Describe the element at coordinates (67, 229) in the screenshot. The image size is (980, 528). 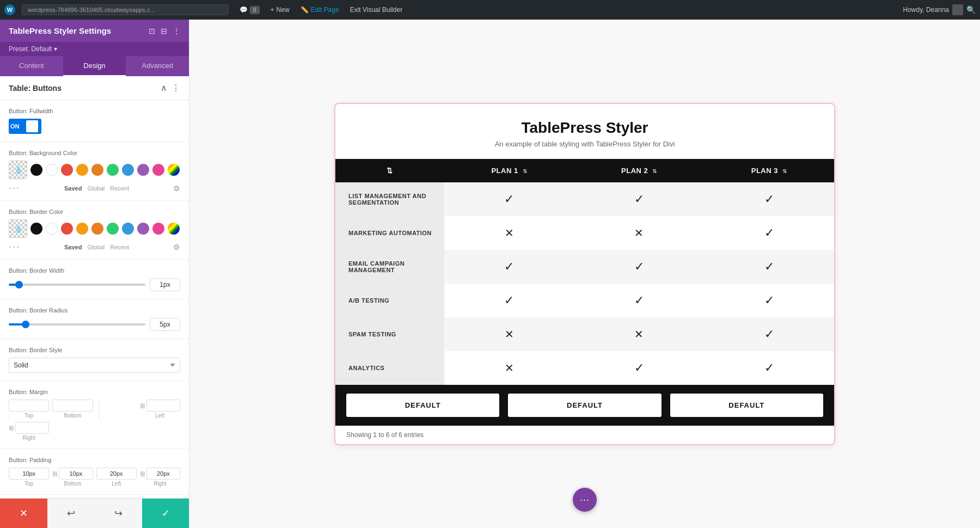
I see `border-color-dot-red` at that location.